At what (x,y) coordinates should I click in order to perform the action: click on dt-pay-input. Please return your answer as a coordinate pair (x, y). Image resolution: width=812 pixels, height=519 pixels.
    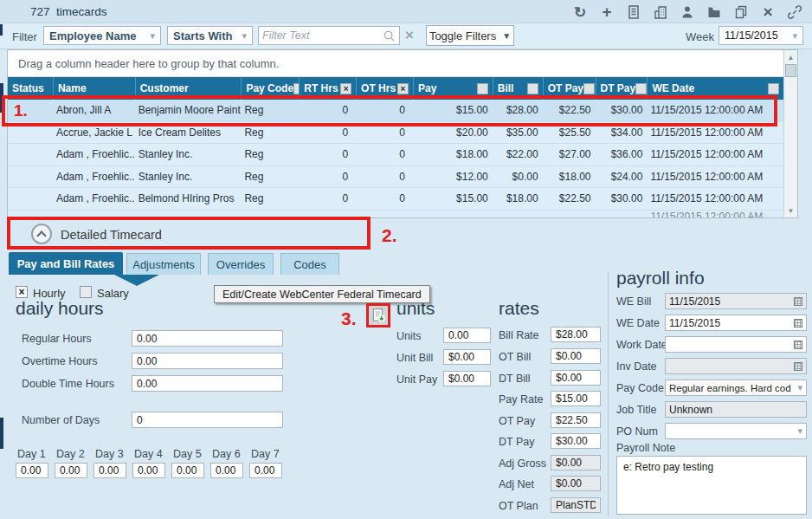
    Looking at the image, I should click on (576, 441).